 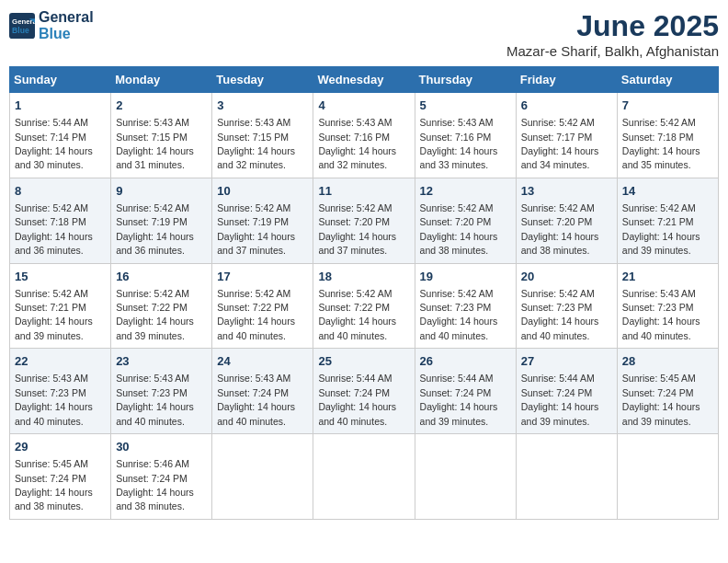 What do you see at coordinates (162, 221) in the screenshot?
I see `calendar-cell: 9 Sunrise: 5:42 AM Sunset: 7:19 PM Dayli…` at bounding box center [162, 221].